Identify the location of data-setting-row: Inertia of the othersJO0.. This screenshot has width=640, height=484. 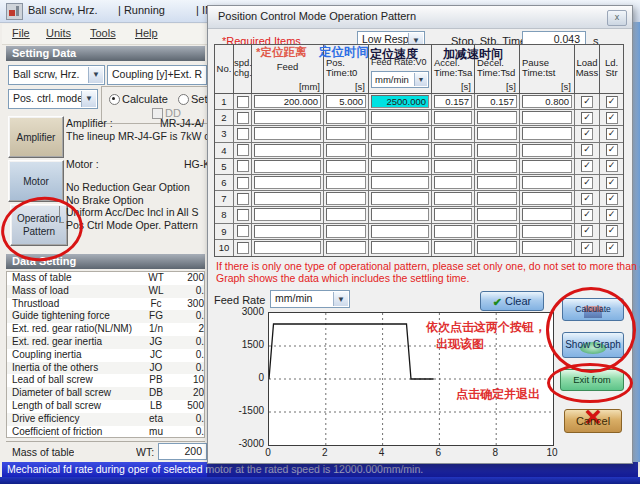
(106, 368).